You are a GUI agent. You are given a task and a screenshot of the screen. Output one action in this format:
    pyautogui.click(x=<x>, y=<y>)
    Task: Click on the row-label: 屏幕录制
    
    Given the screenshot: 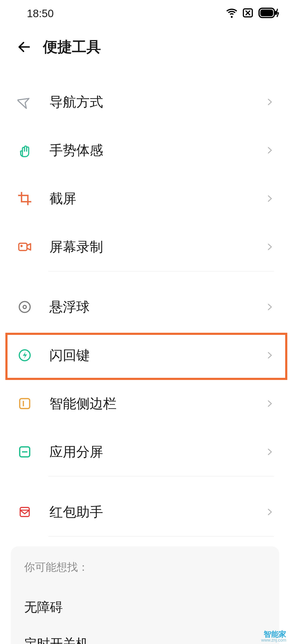 What is the action you would take?
    pyautogui.click(x=158, y=247)
    